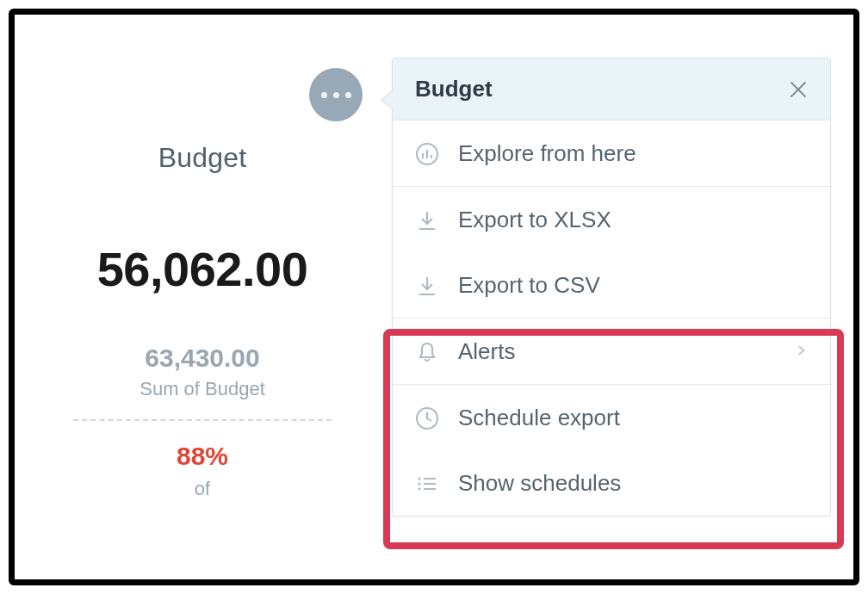 This screenshot has height=594, width=868. Describe the element at coordinates (427, 418) in the screenshot. I see `clock-icon` at that location.